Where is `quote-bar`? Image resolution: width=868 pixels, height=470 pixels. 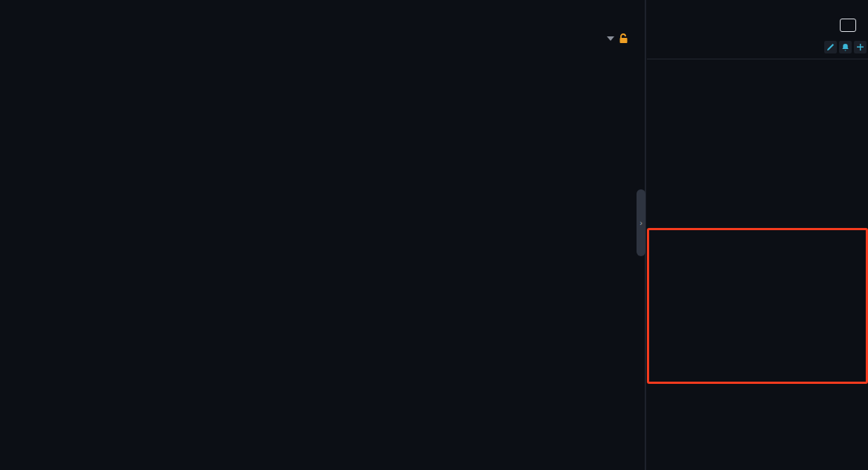
quote-bar is located at coordinates (323, 25).